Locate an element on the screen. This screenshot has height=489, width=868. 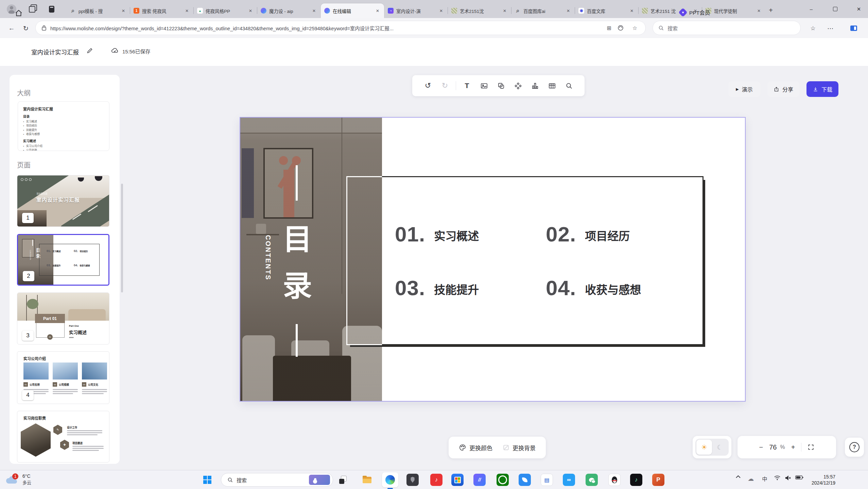
dark-mode-moon-icon: ☾ is located at coordinates (720, 448).